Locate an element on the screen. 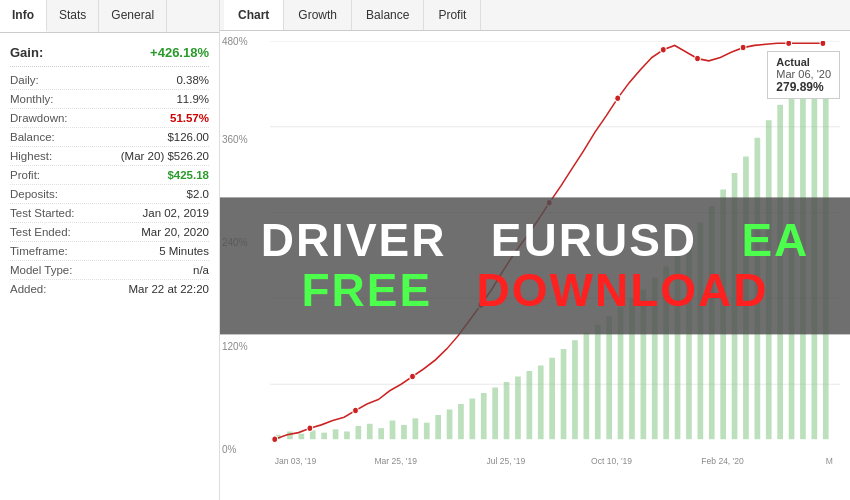  y-label-120: 120% is located at coordinates (235, 346).